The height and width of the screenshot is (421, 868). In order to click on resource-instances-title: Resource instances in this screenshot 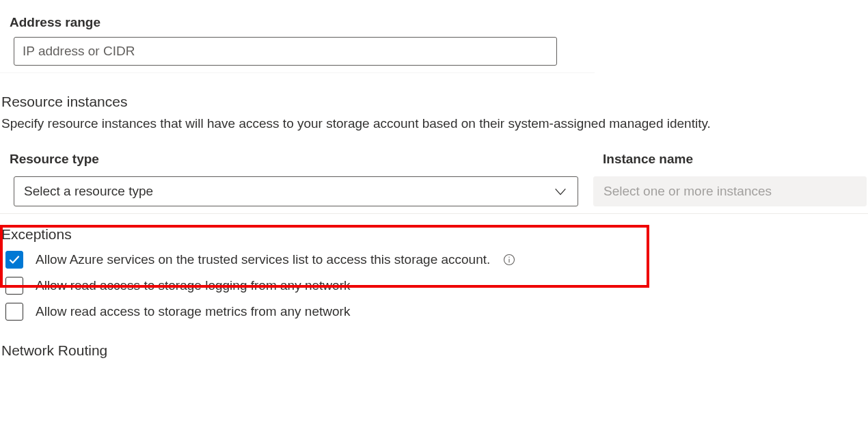, I will do `click(435, 102)`.